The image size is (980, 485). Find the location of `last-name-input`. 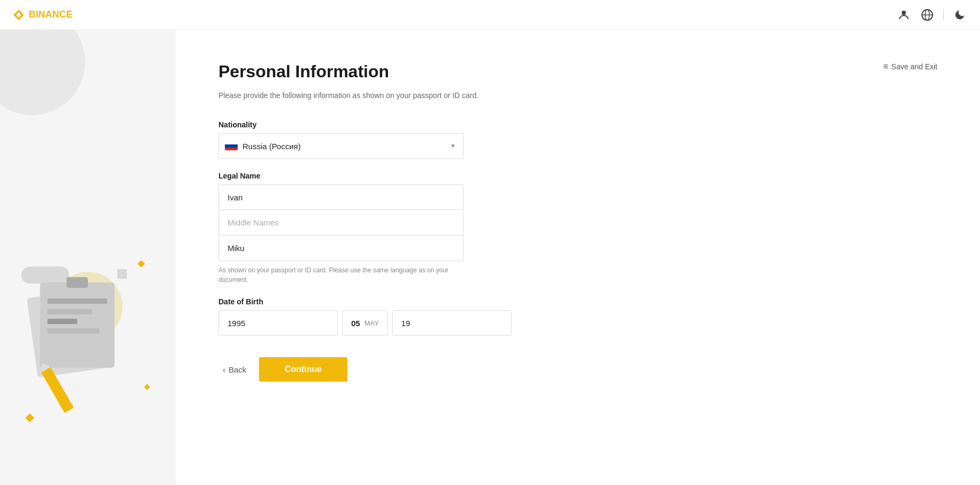

last-name-input is located at coordinates (341, 248).